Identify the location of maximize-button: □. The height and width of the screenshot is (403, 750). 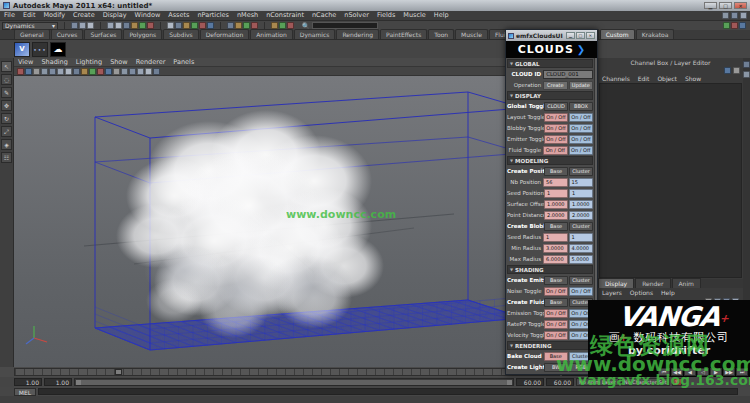
(726, 6).